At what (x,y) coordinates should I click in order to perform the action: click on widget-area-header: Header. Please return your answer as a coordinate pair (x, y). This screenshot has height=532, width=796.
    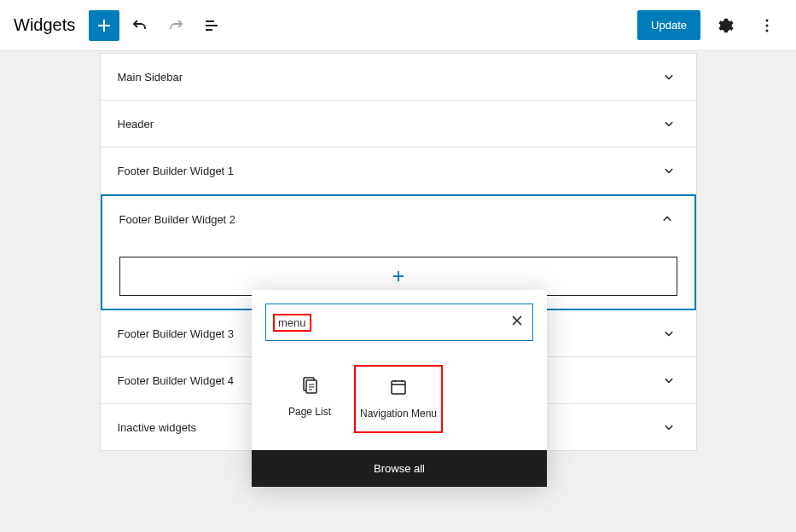
    Looking at the image, I should click on (398, 124).